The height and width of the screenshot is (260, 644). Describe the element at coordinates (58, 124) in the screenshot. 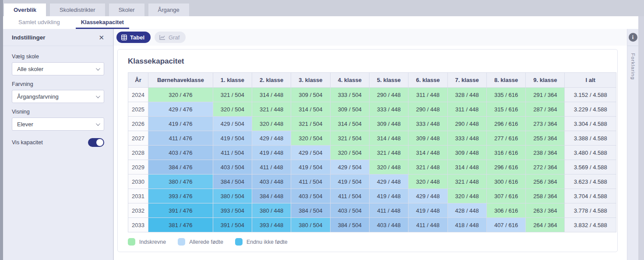

I see `view-select: Elever` at that location.